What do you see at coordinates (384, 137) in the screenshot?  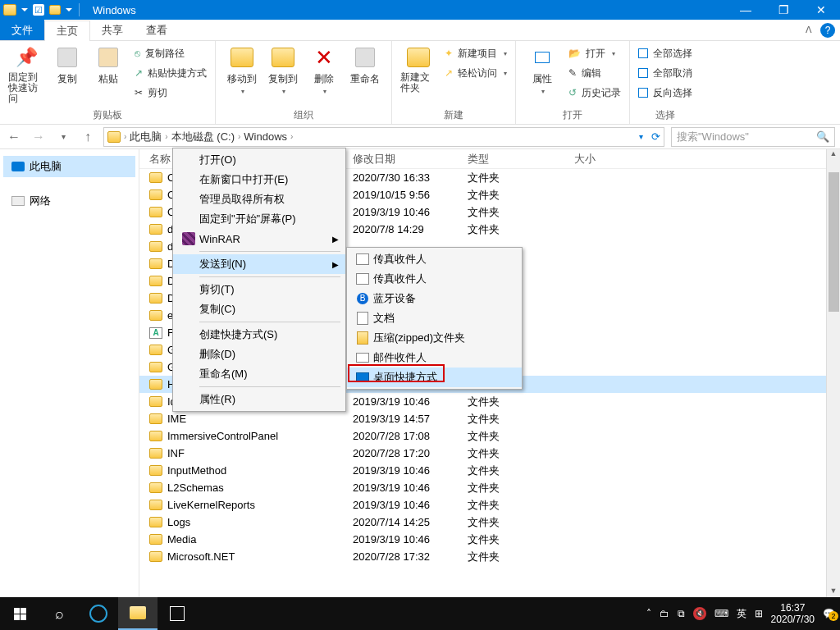 I see `address-bar: › 此电脑 › 本地磁盘 (C:) › Windows › ▾ ⟳` at bounding box center [384, 137].